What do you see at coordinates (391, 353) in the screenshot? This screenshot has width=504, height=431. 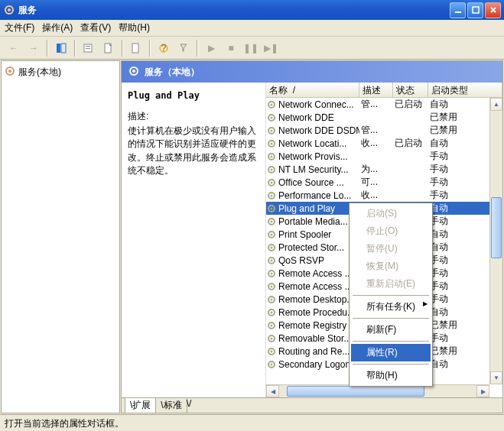 I see `ctx-properties: 属性(R)` at bounding box center [391, 353].